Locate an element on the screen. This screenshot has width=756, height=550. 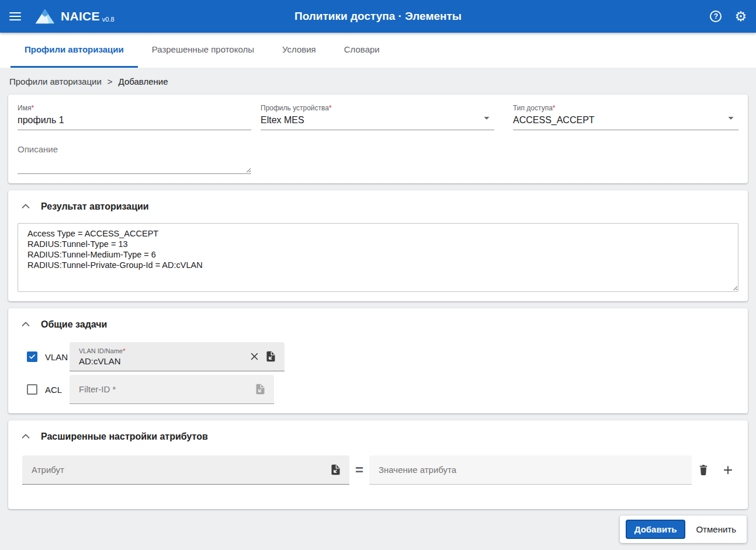
app-bar: NAICE v0.8 Политики доступа · Элементы ?… is located at coordinates (378, 16).